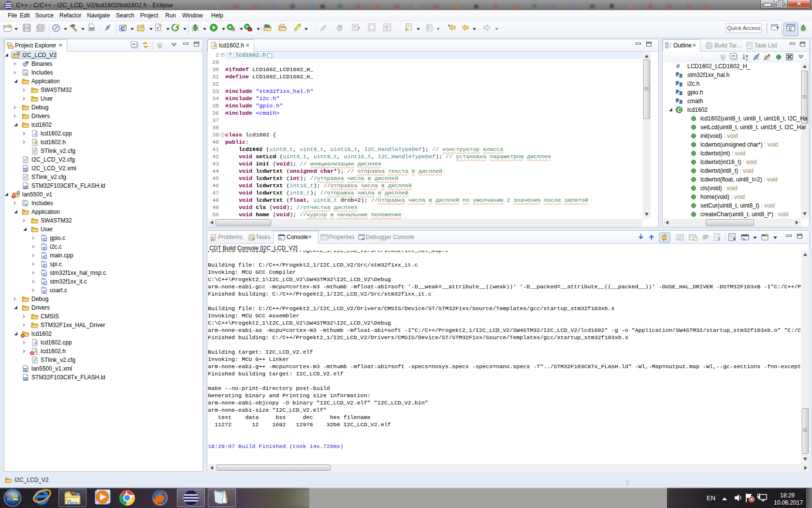 This screenshot has height=508, width=812. Describe the element at coordinates (747, 59) in the screenshot. I see `svg-text: z` at that location.